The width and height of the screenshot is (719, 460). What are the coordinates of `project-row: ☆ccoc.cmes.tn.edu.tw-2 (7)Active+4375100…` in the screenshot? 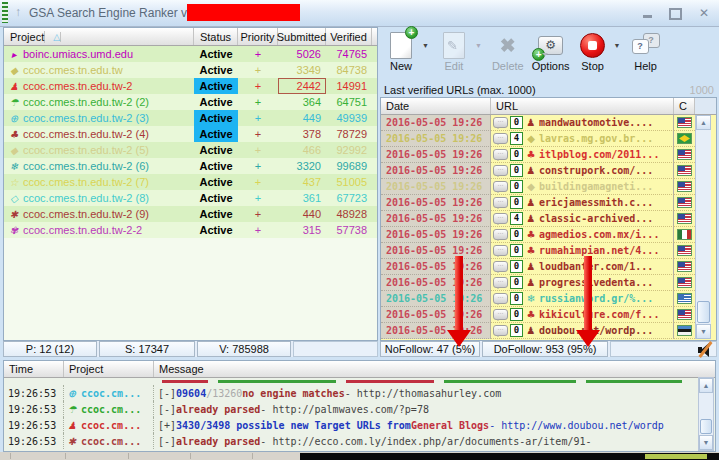 It's located at (190, 182).